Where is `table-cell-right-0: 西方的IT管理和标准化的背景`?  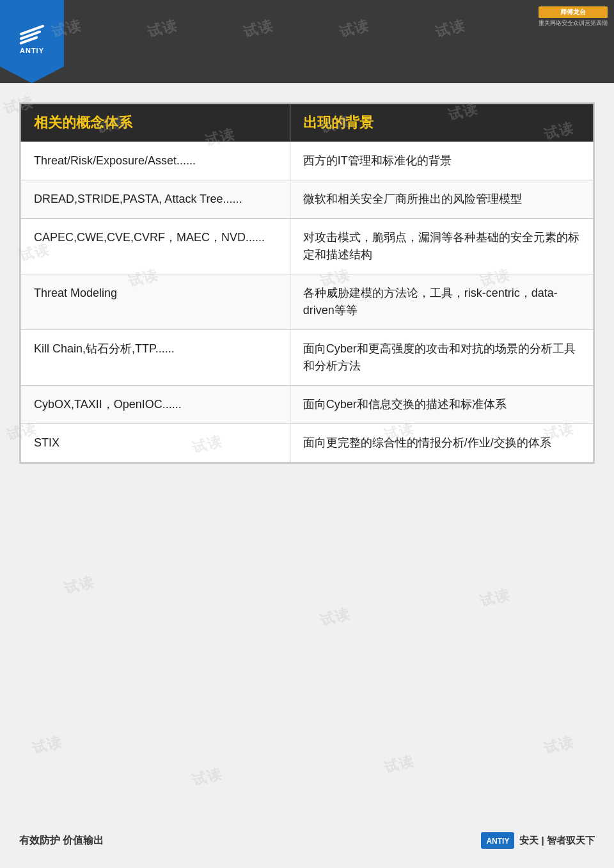
table-cell-right-0: 西方的IT管理和标准化的背景 is located at coordinates (441, 161).